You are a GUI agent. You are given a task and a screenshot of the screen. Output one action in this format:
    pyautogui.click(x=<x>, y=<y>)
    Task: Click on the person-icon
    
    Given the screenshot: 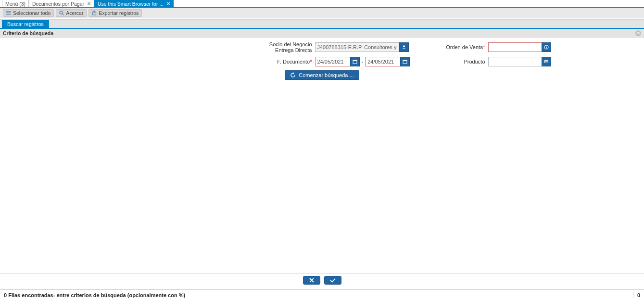 What is the action you would take?
    pyautogui.click(x=404, y=47)
    